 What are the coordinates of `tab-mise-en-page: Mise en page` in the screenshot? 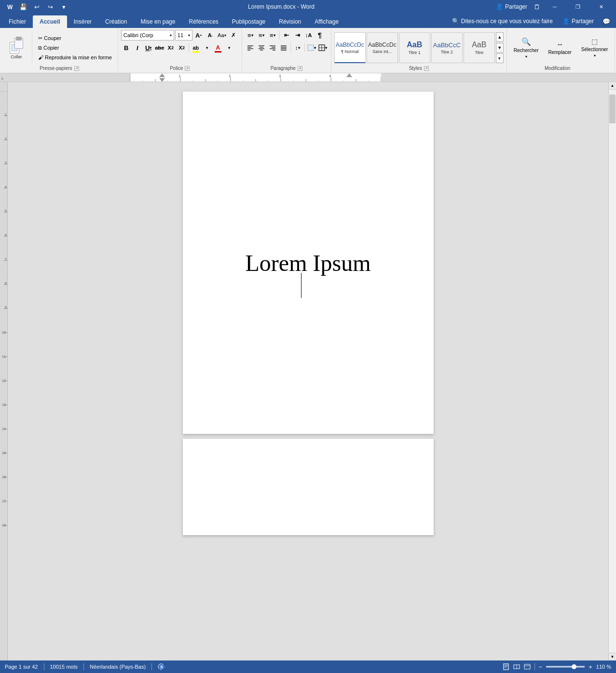 It's located at (158, 22).